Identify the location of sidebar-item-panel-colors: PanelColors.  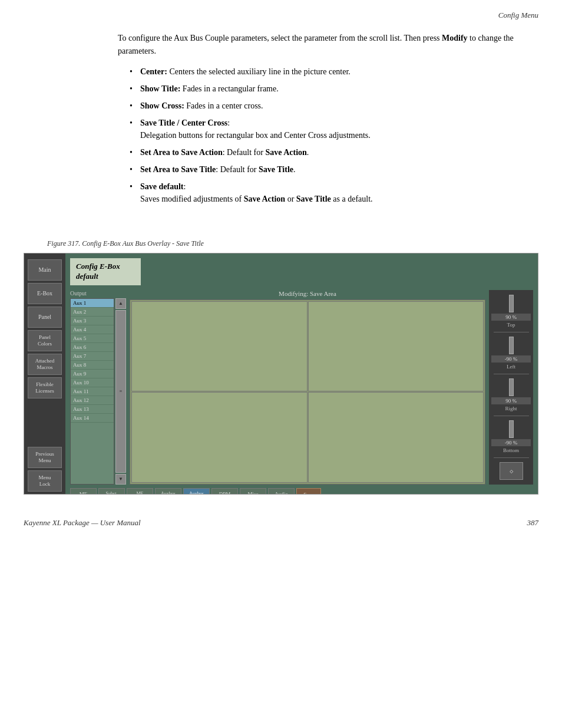
(45, 341).